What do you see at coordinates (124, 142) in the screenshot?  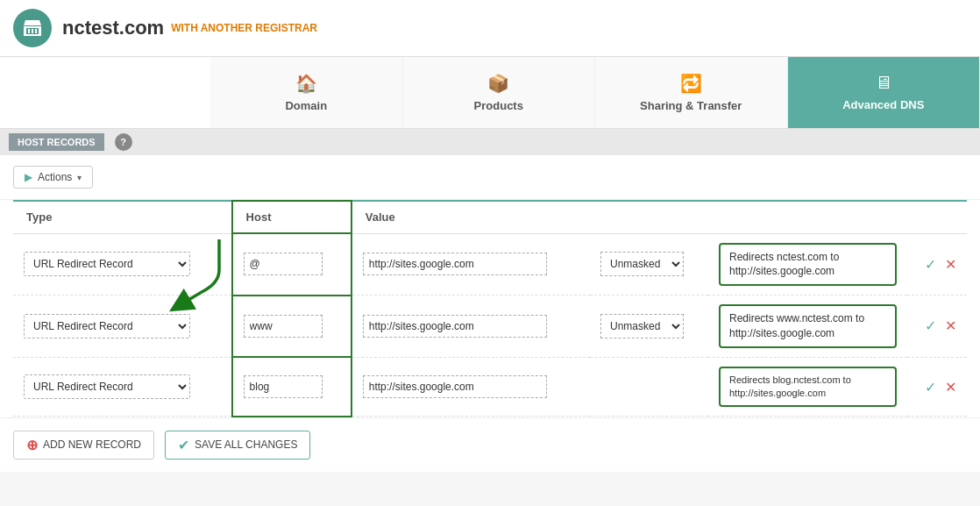 I see `help-icon: ?` at bounding box center [124, 142].